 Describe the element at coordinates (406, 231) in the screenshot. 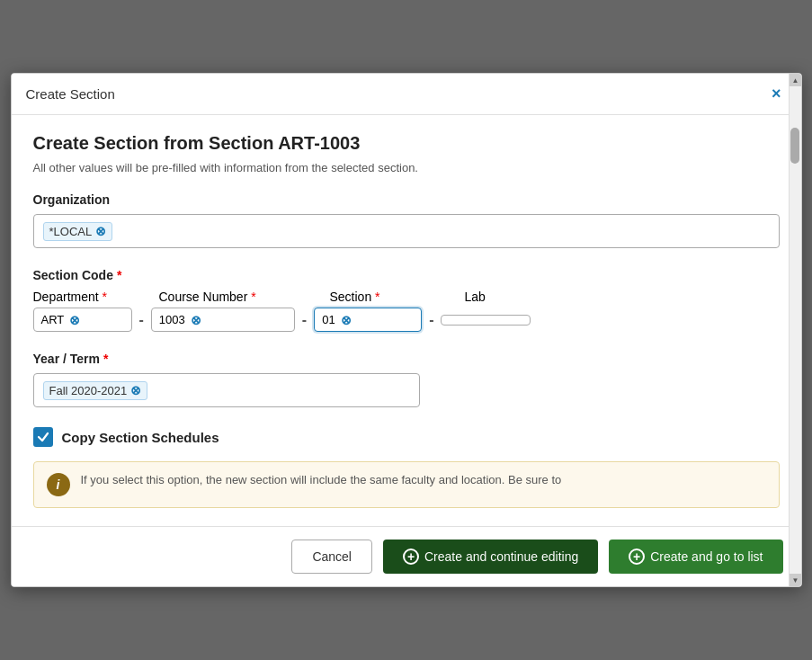

I see `organization-input: *LOCAL ⊗` at that location.